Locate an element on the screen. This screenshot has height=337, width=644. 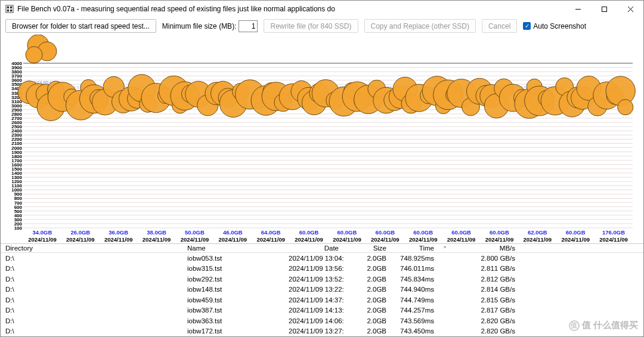
cell-mbs: 2.814 GB/s is located at coordinates (484, 289).